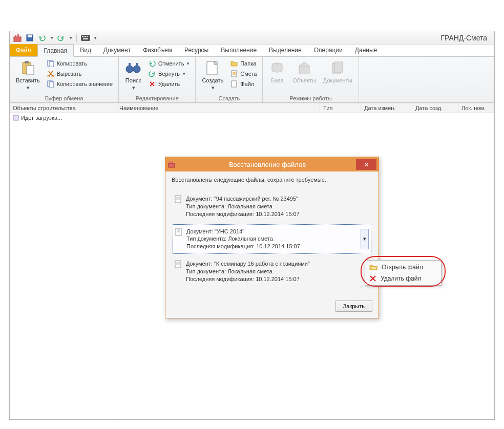 The height and width of the screenshot is (429, 504). Describe the element at coordinates (252, 80) in the screenshot. I see `ribbon-body: Вставить ▾ Копировать Вырезать Копироват…` at that location.